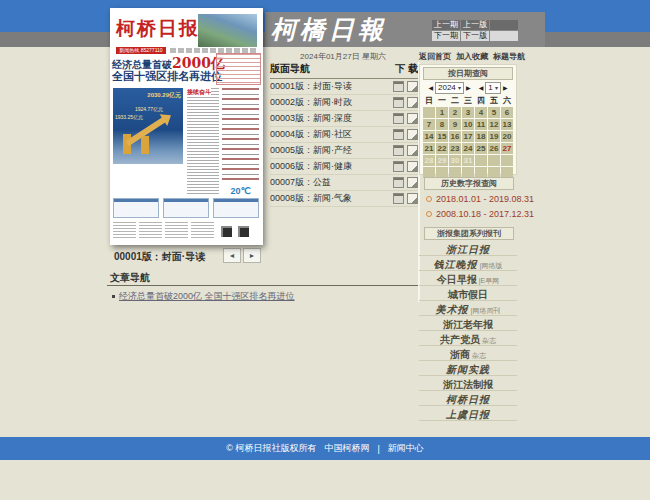 Image resolution: width=650 pixels, height=500 pixels. I want to click on year-select: 2024 ▾, so click(450, 88).